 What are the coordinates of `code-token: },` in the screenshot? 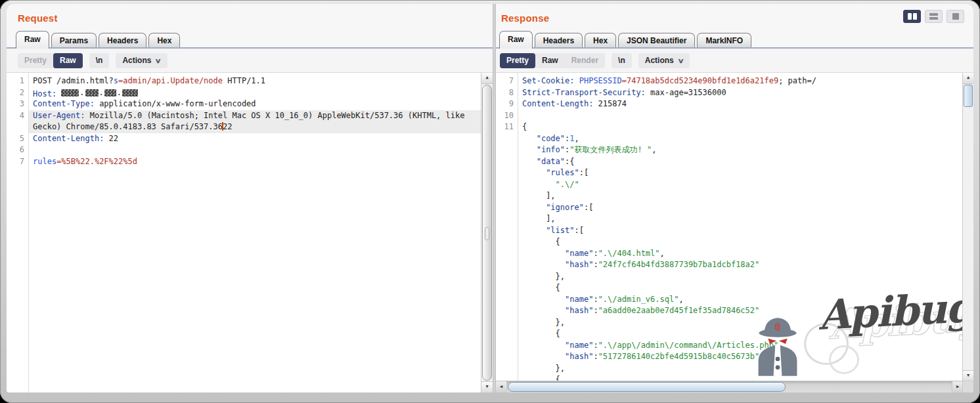 It's located at (560, 322).